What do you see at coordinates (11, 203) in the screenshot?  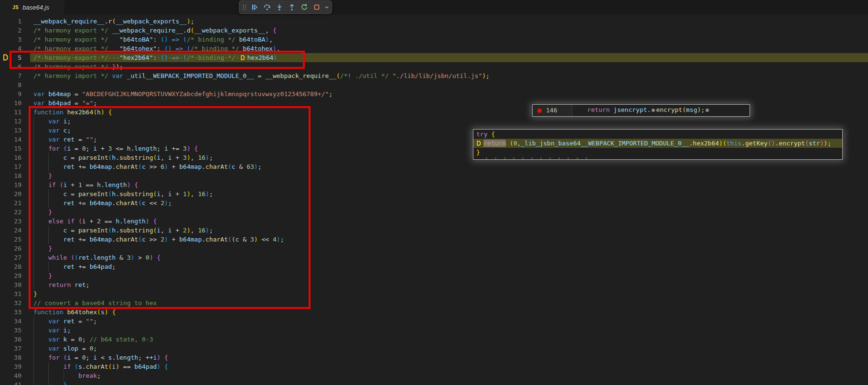 I see `line-number: 21` at bounding box center [11, 203].